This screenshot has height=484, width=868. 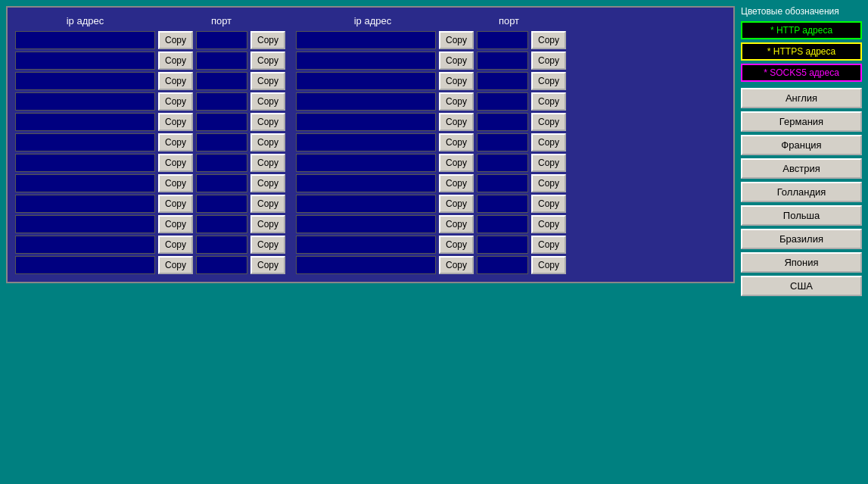 What do you see at coordinates (801, 145) in the screenshot?
I see `country-button-2: Франция` at bounding box center [801, 145].